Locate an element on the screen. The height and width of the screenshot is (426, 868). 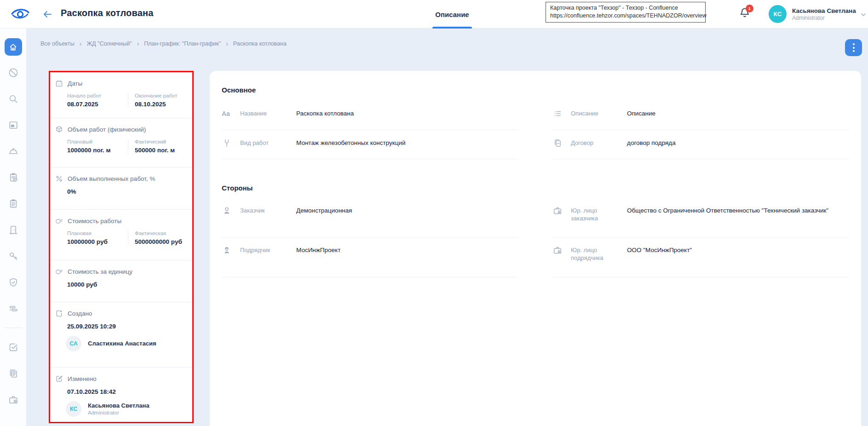
field-label: Название is located at coordinates (264, 113).